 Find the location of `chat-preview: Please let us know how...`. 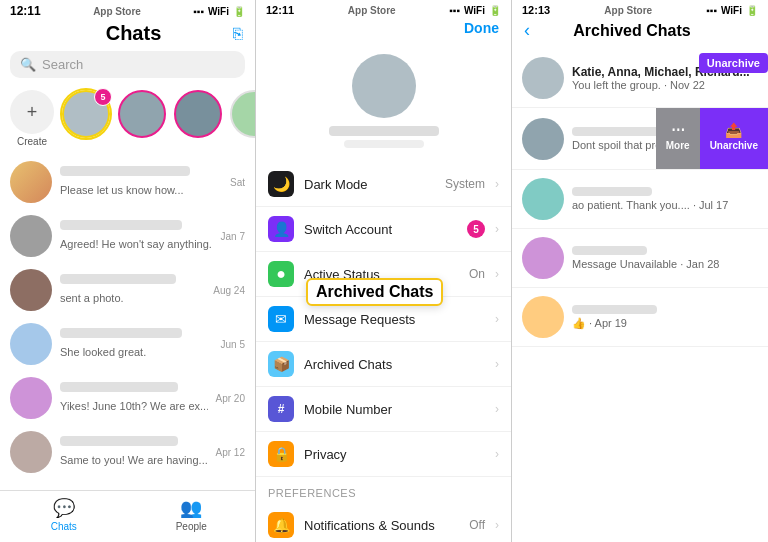

chat-preview: Please let us know how... is located at coordinates (122, 190).